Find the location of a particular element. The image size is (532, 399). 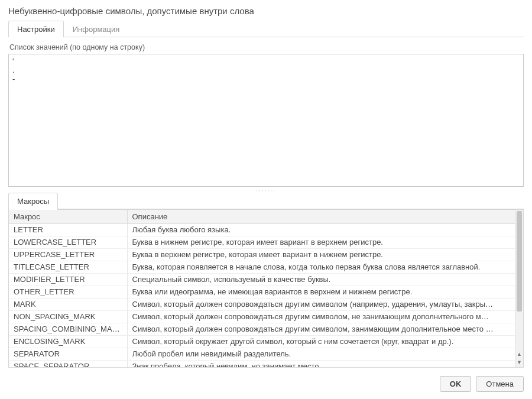

desc-cell: Специальный символ, используемый в качес… is located at coordinates (321, 280).